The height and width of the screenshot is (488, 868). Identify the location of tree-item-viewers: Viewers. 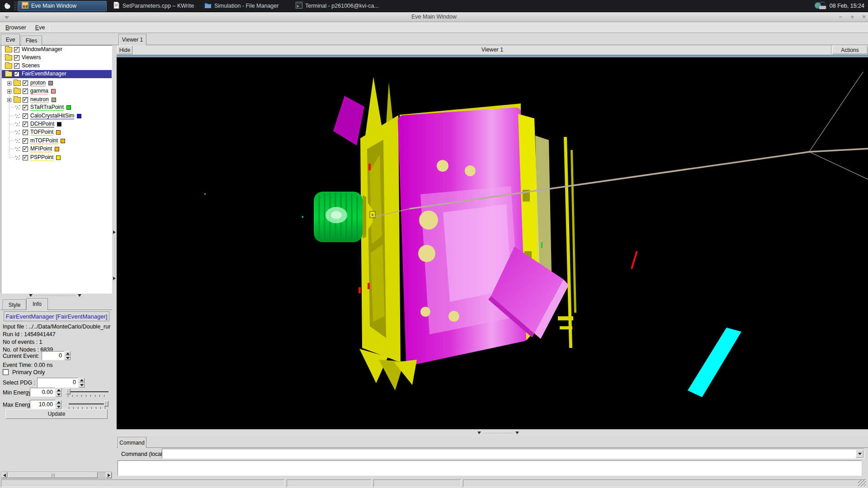
(56, 58).